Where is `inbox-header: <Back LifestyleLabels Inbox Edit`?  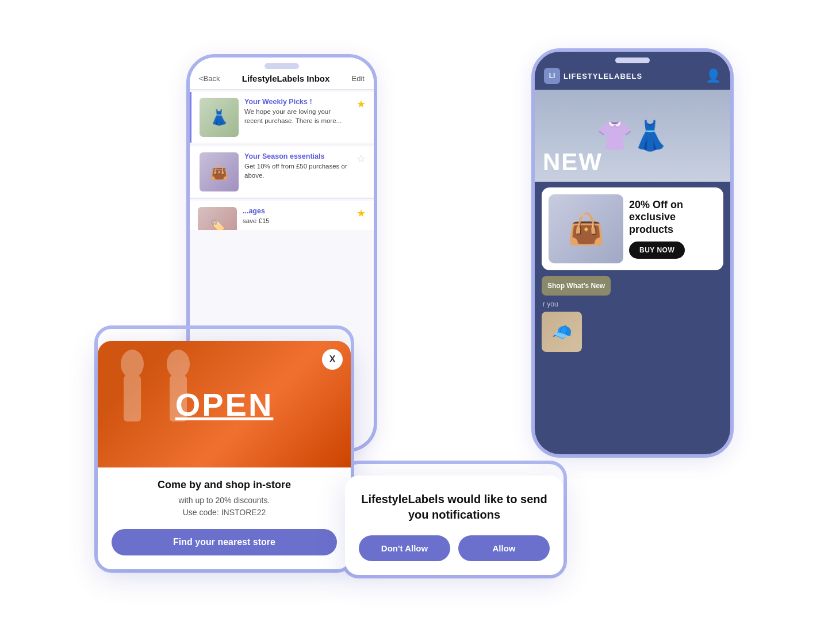 inbox-header: <Back LifestyleLabels Inbox Edit is located at coordinates (282, 74).